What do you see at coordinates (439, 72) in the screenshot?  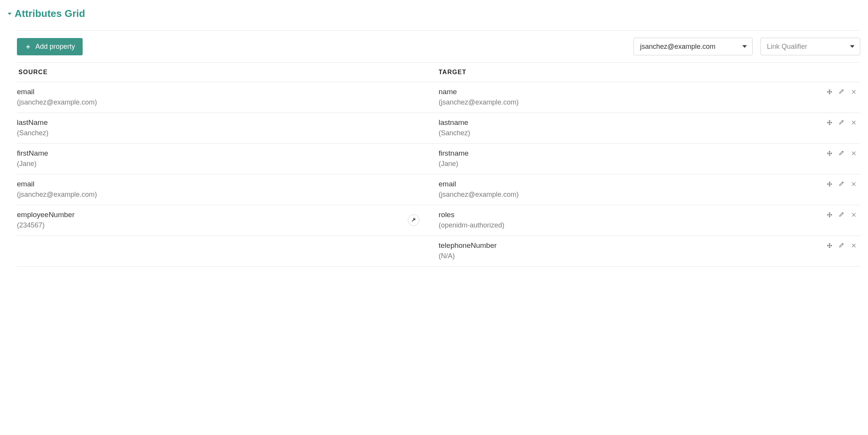 I see `grid-header: Source Target` at bounding box center [439, 72].